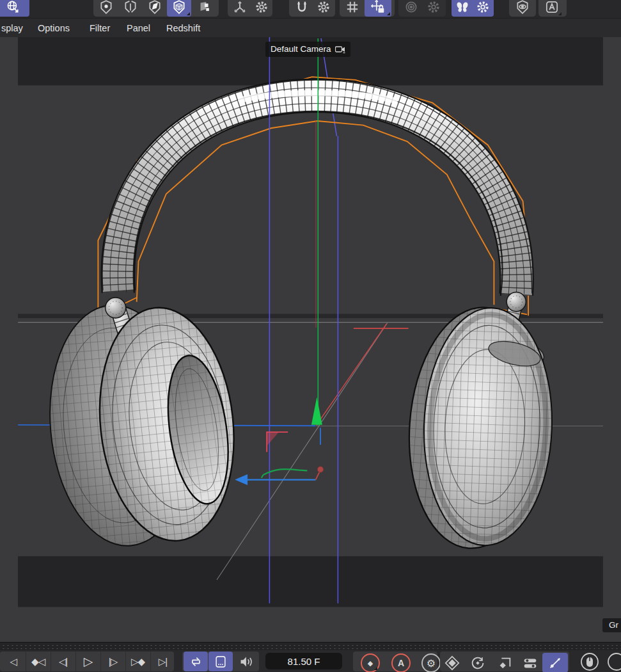 The height and width of the screenshot is (672, 621). I want to click on key-pla-button-active, so click(555, 662).